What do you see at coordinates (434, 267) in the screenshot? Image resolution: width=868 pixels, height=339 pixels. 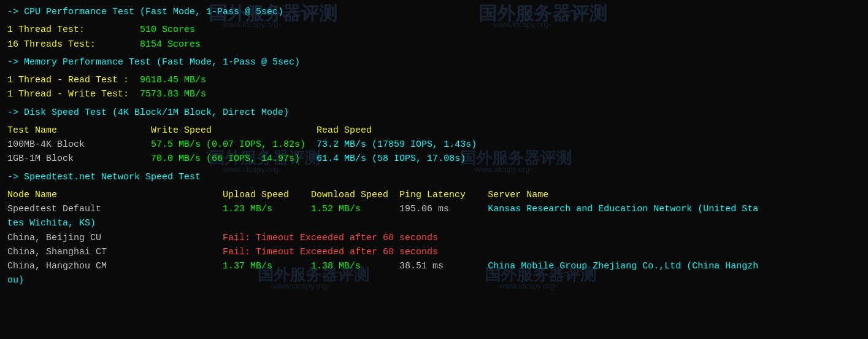 I see `net-row-hangzhou: China, Hangzhou CM 1.37 MB/s 1.38 MB/s 3…` at bounding box center [434, 267].